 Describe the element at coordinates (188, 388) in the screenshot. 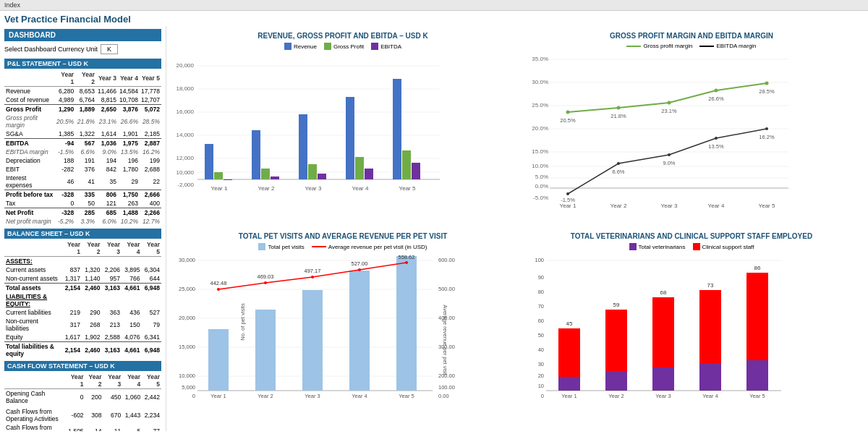

I see `svg-text: 5,000` at that location.